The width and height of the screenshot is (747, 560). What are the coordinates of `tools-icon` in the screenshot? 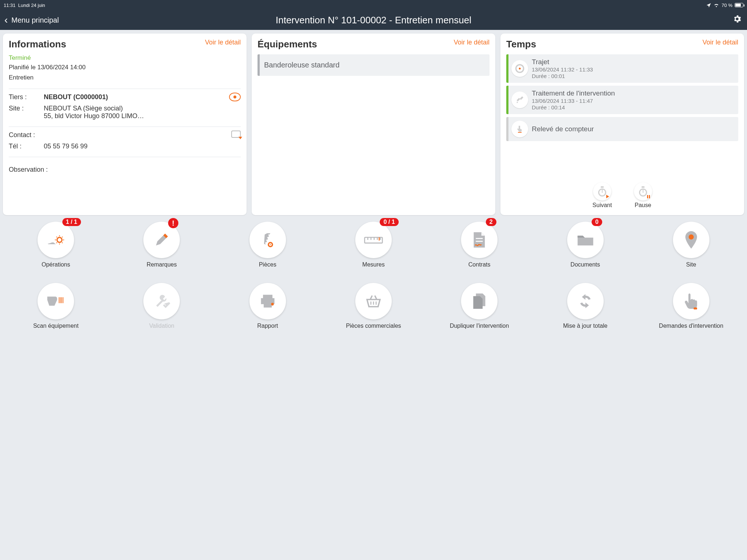 It's located at (520, 100).